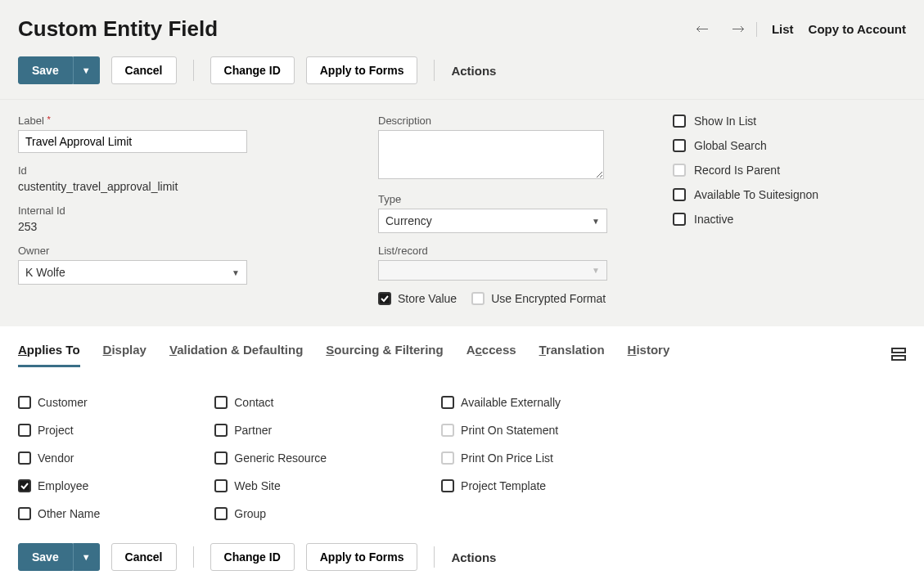 This screenshot has height=575, width=924. What do you see at coordinates (118, 29) in the screenshot?
I see `page-title: Custom Entity Field` at bounding box center [118, 29].